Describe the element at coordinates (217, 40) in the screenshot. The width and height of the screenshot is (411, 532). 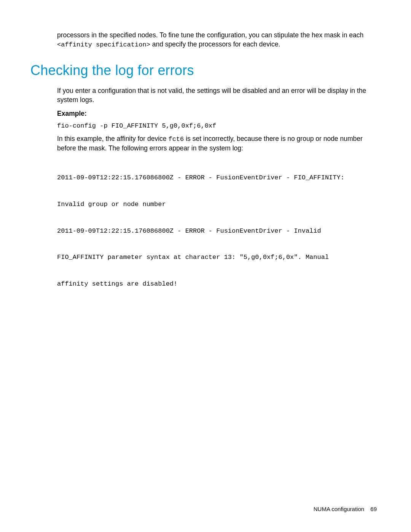
I see `intro-paragraph: processors in the specified nodes. To fi…` at that location.